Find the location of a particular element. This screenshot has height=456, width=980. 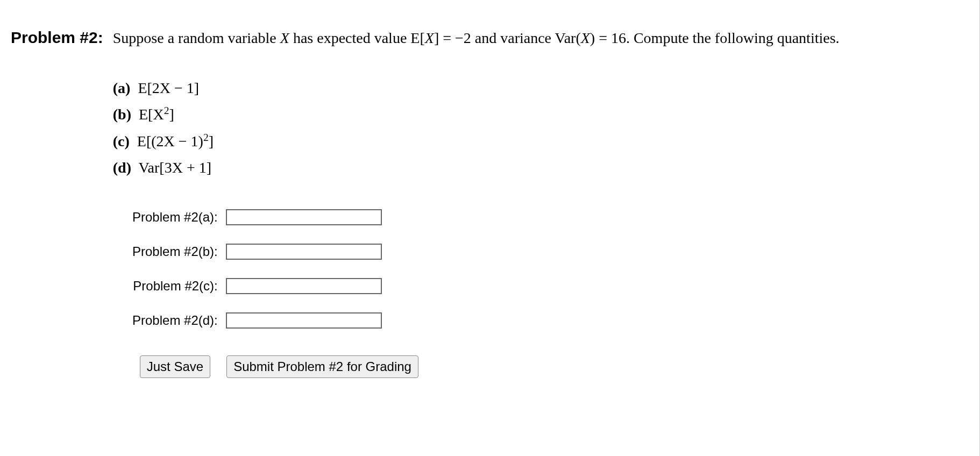

answer-row-a: Problem #2(a): is located at coordinates (498, 217).